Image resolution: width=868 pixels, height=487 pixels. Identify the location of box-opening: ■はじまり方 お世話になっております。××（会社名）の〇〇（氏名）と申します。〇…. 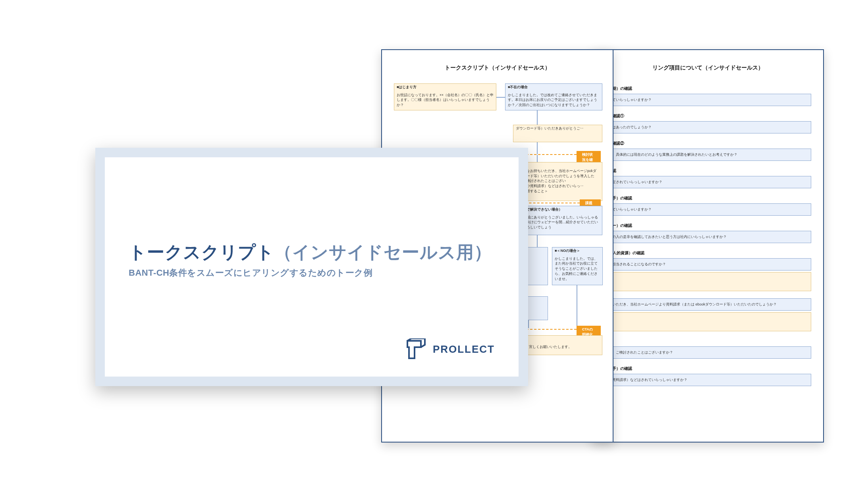
(445, 97).